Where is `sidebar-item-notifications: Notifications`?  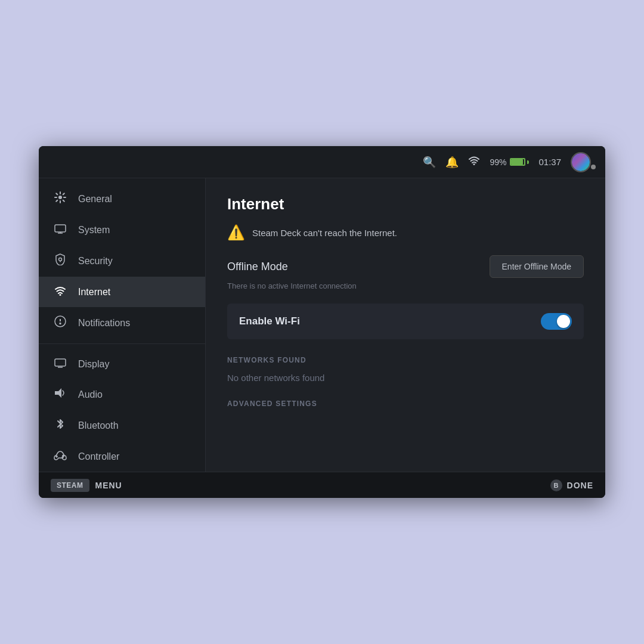 sidebar-item-notifications: Notifications is located at coordinates (122, 323).